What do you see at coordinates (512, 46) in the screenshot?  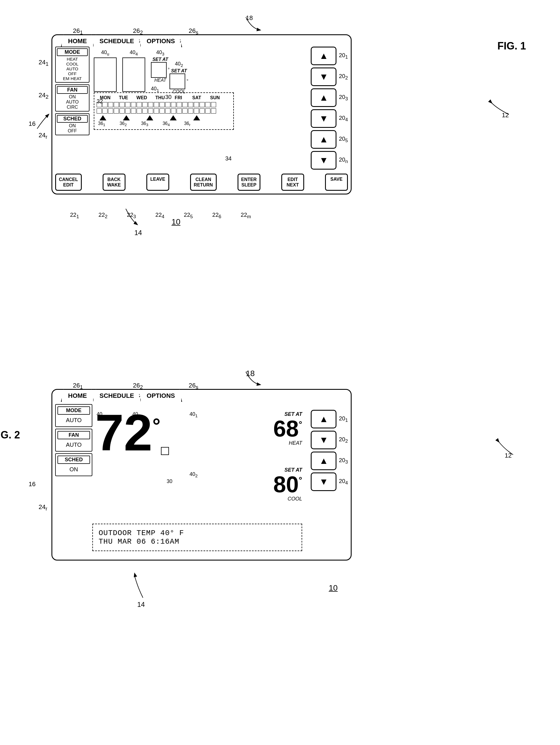 I see `fig1-label: FIG. 1` at bounding box center [512, 46].